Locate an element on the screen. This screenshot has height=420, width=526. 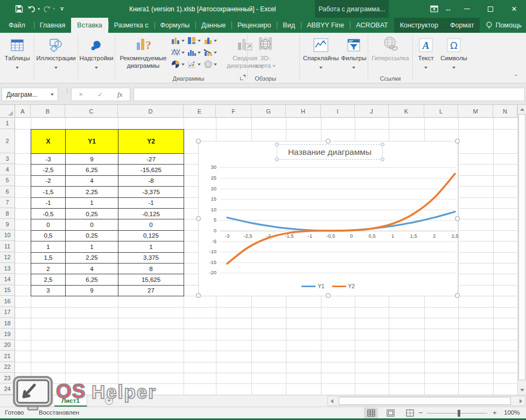
table-cell: 1,5 is located at coordinates (48, 258).